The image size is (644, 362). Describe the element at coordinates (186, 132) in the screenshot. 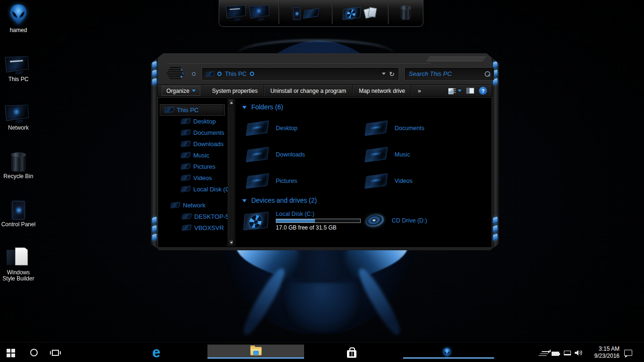

I see `documents-folder-icon` at that location.